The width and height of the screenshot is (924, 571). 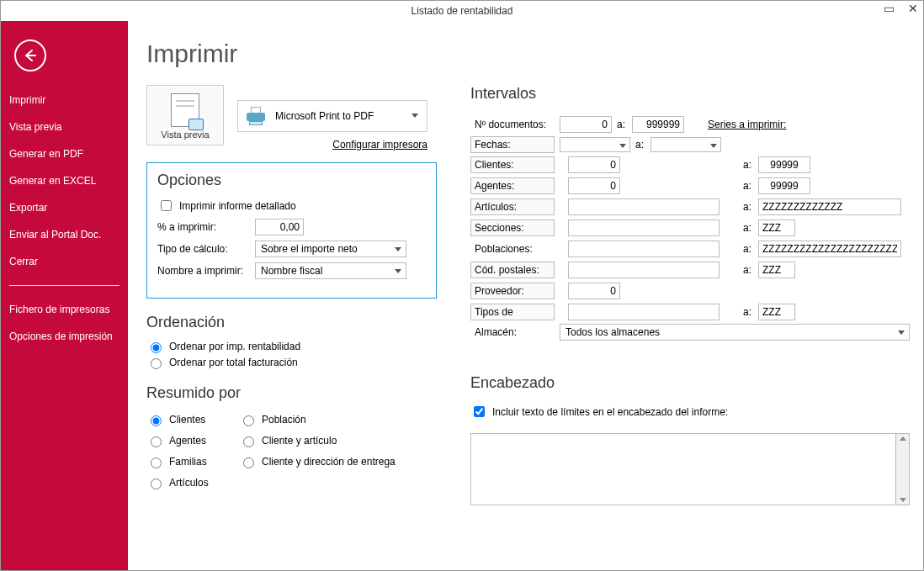 I want to click on printer-selected-name: Microsoft Print to PDF, so click(x=325, y=116).